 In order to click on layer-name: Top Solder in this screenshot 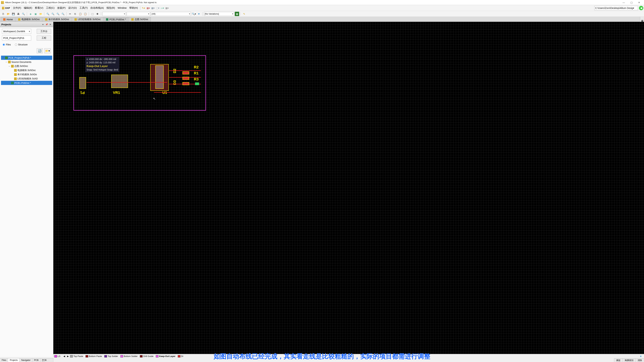, I will do `click(113, 356)`.